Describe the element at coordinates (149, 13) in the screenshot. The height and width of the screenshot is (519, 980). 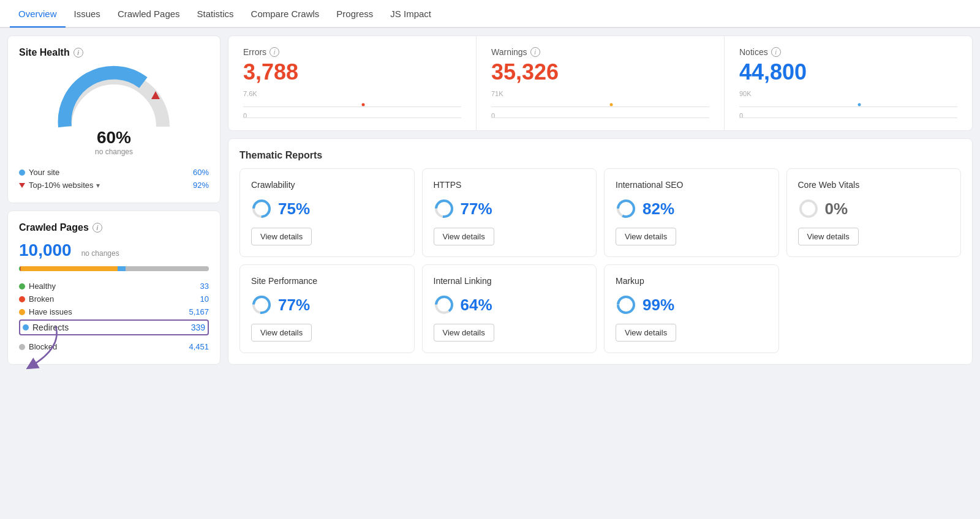
I see `nav-crawled-pages: Crawled Pages` at that location.